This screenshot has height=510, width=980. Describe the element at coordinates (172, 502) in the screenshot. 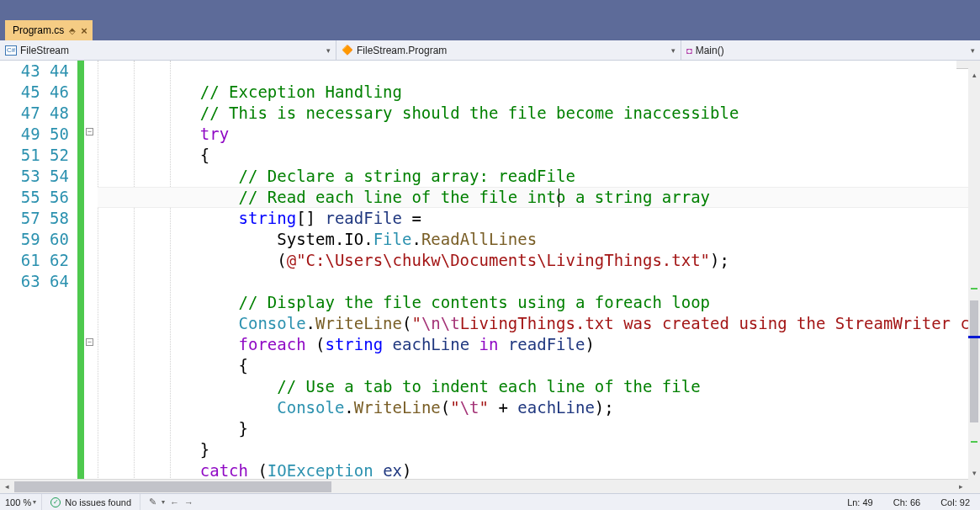

I see `issue-nav: ✎ ▾ ← →` at that location.